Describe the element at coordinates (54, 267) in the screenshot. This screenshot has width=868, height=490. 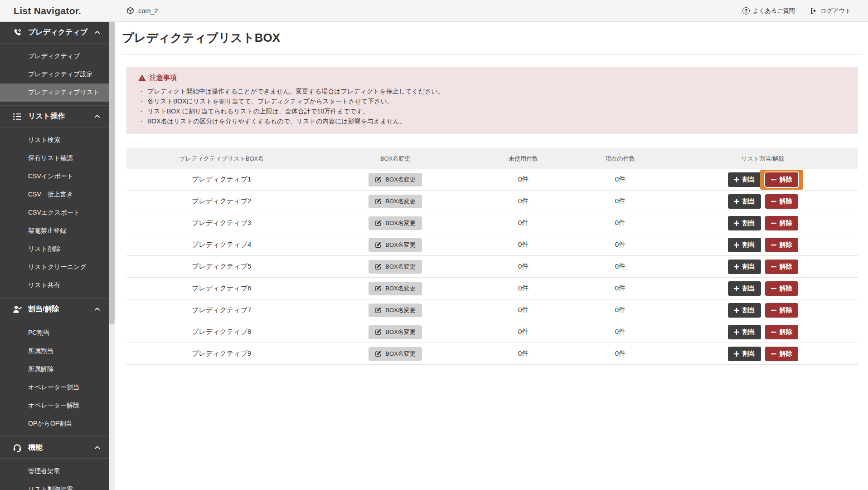
I see `sidebar-item: リストクリーニング` at that location.